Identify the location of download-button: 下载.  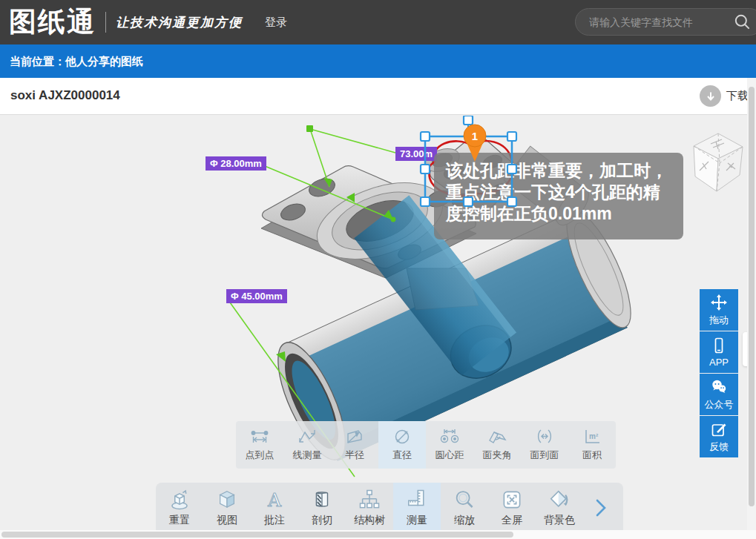
(724, 96).